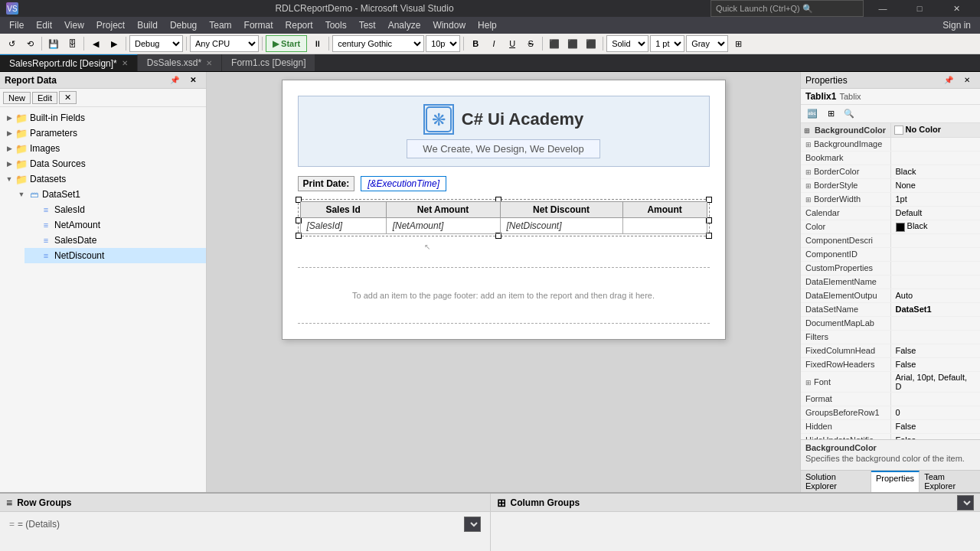 The height and width of the screenshot is (551, 980). What do you see at coordinates (890, 426) in the screenshot?
I see `prop-row-hidden: Hidden False` at bounding box center [890, 426].